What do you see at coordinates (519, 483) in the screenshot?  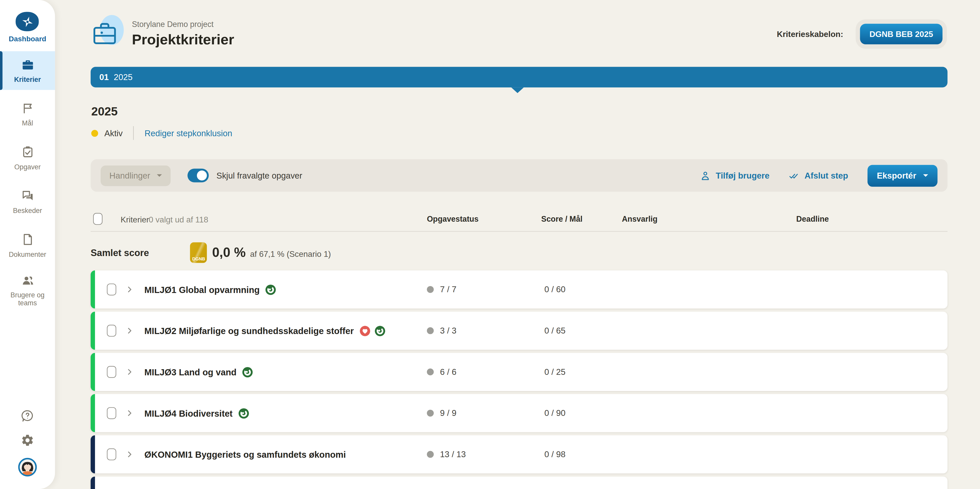 I see `criteria-row` at bounding box center [519, 483].